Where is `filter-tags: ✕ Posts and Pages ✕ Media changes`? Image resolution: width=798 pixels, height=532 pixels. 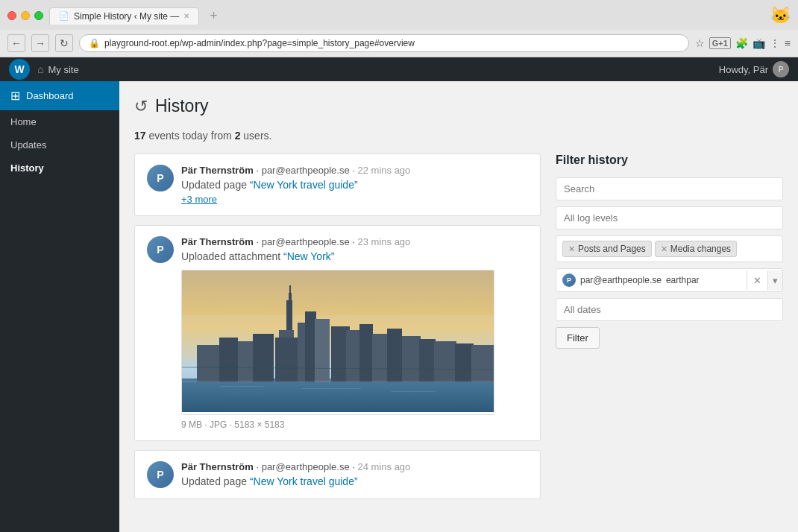 filter-tags: ✕ Posts and Pages ✕ Media changes is located at coordinates (670, 249).